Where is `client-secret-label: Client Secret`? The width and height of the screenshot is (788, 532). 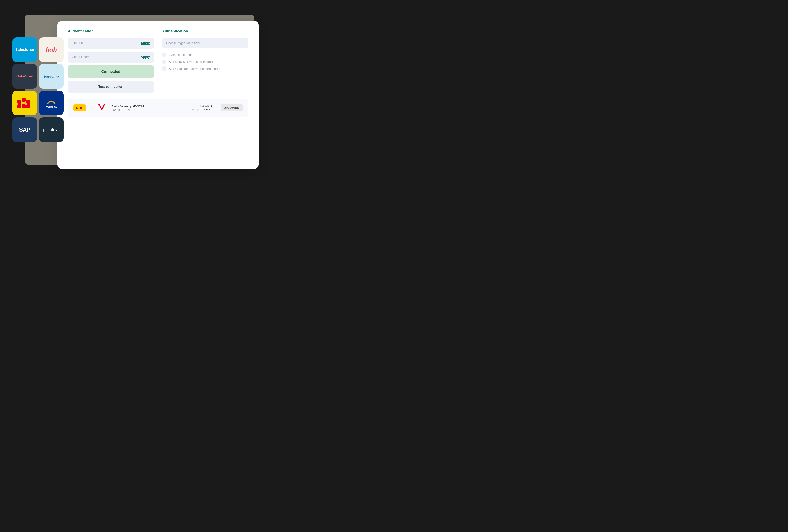 client-secret-label: Client Secret is located at coordinates (81, 57).